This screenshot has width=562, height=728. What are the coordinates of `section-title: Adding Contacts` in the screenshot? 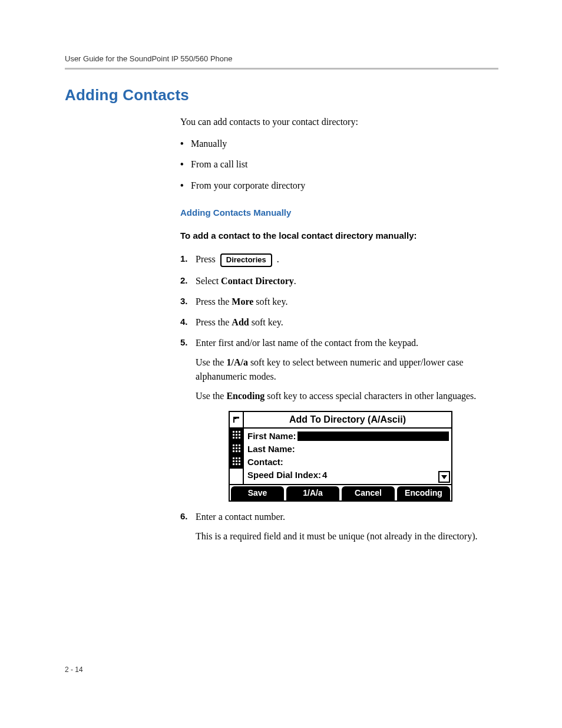 It's located at (282, 95).